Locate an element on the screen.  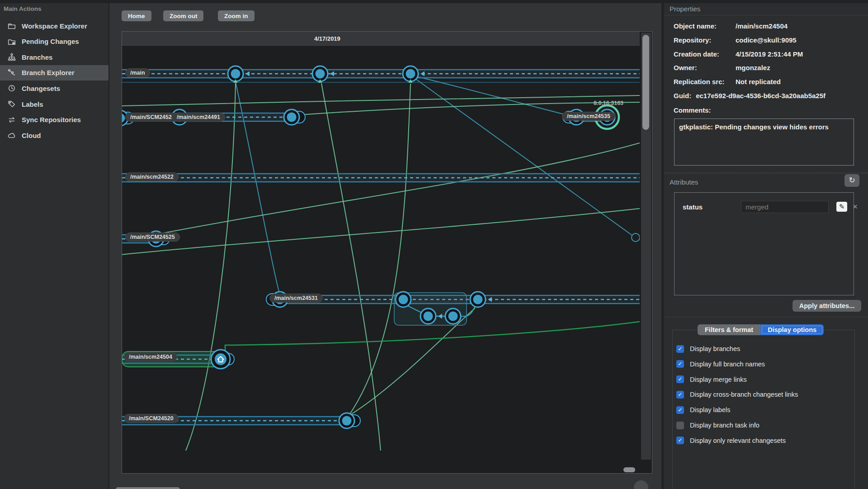
property-value: 4/15/2019 2:51:44 PM is located at coordinates (769, 54).